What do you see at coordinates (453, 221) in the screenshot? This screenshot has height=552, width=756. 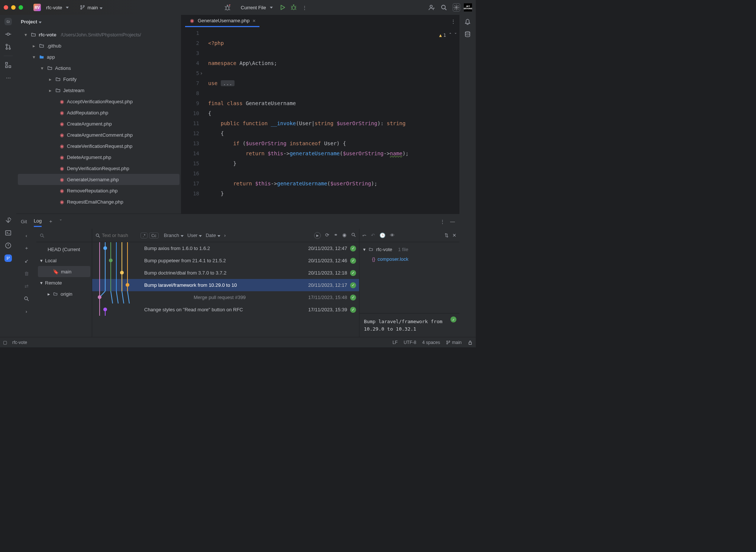 I see `vcs-hide-icon: —` at bounding box center [453, 221].